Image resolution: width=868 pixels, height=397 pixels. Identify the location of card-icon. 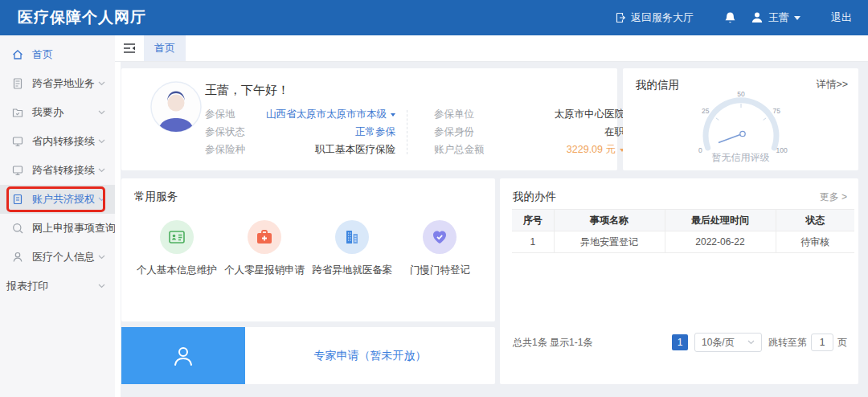
(18, 199).